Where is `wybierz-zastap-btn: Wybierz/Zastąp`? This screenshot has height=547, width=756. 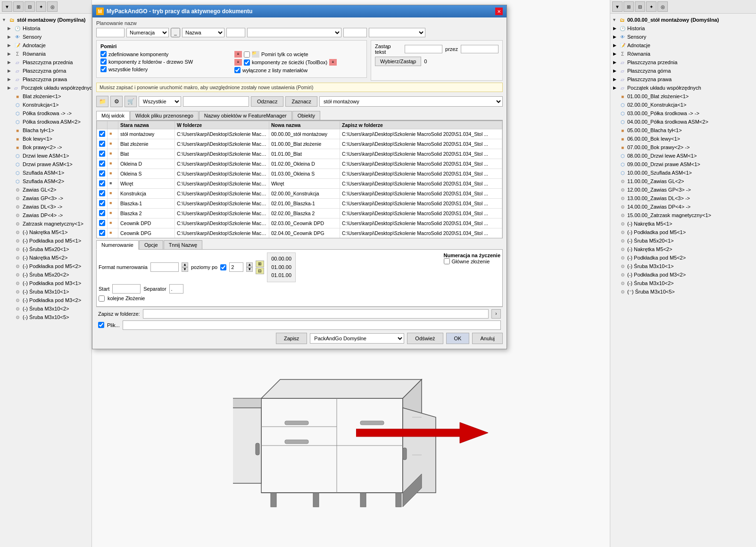
wybierz-zastap-btn: Wybierz/Zastąp is located at coordinates (398, 61).